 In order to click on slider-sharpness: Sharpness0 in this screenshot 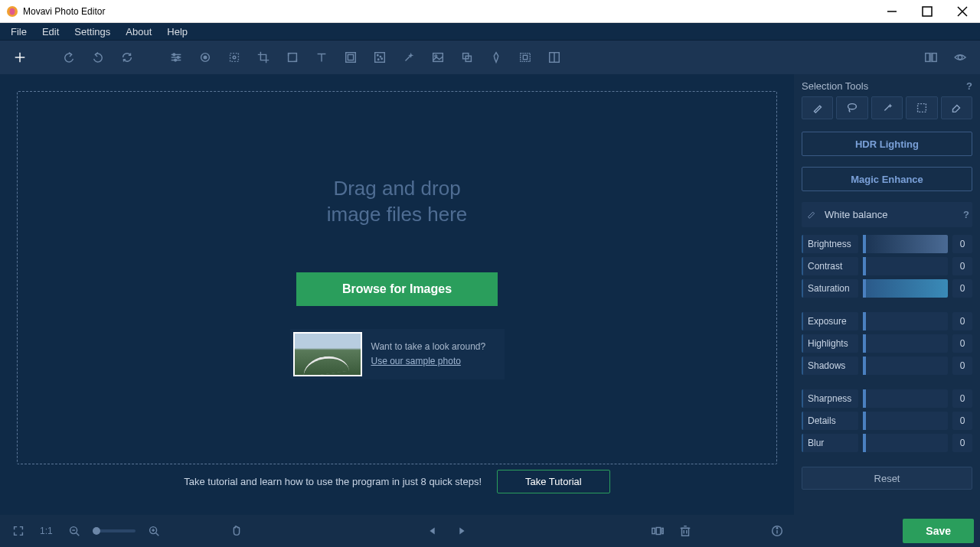, I will do `click(887, 399)`.